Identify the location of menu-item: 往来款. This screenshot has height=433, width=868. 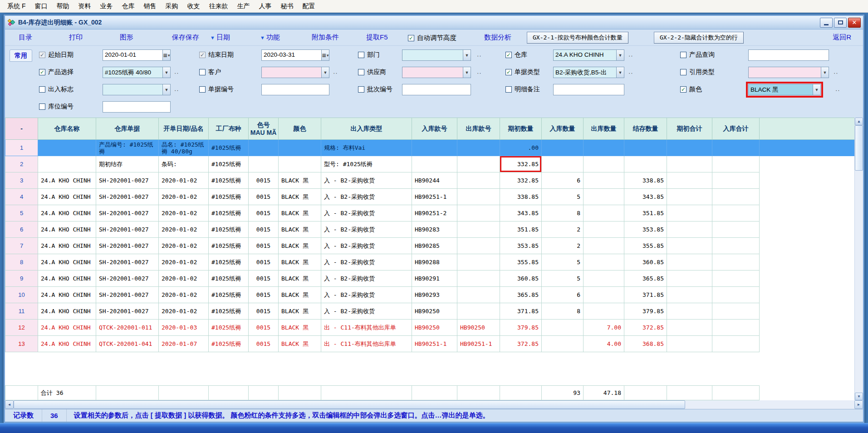
(218, 6).